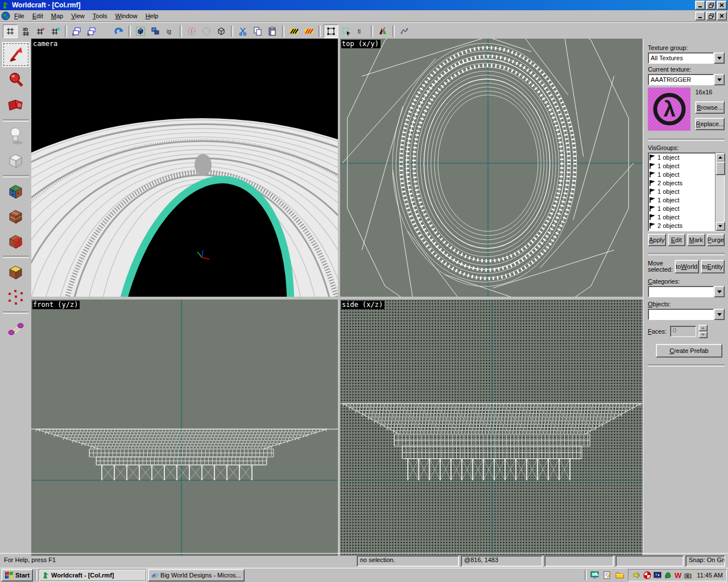  Describe the element at coordinates (92, 31) in the screenshot. I see `cascade-small-button: S` at that location.